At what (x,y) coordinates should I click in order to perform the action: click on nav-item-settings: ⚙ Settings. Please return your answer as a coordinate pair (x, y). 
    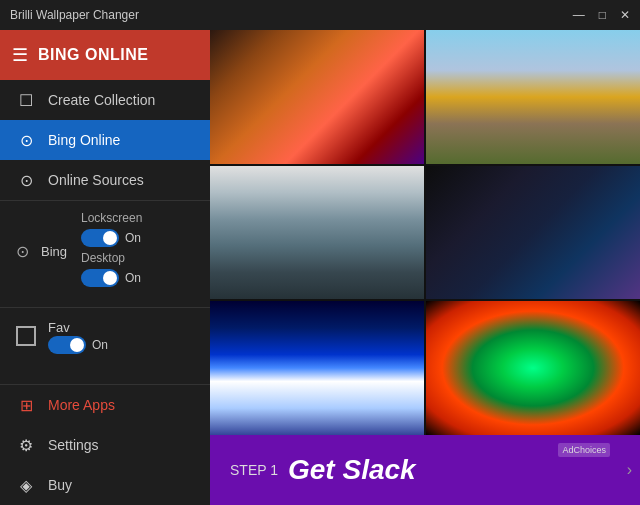
    Looking at the image, I should click on (105, 445).